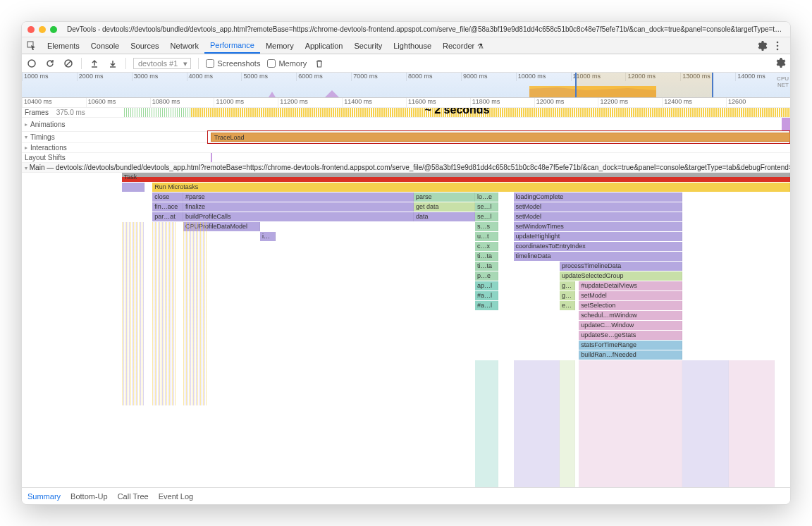  Describe the element at coordinates (185, 46) in the screenshot. I see `tab-network: Network` at that location.